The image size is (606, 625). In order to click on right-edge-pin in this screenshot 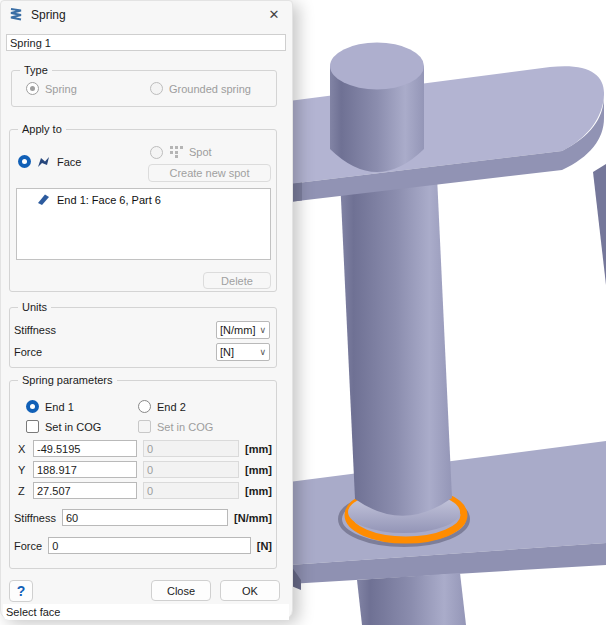, I will do `click(600, 224)`.